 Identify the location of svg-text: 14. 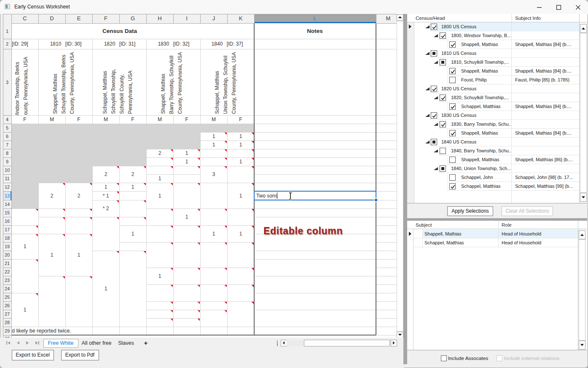
(7, 204).